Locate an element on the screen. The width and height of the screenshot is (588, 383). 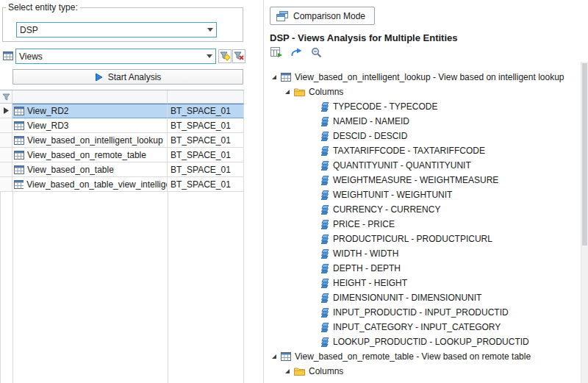
tree-node-column: TAXTARIFFCODE - TAXTARIFFCODE is located at coordinates (422, 151).